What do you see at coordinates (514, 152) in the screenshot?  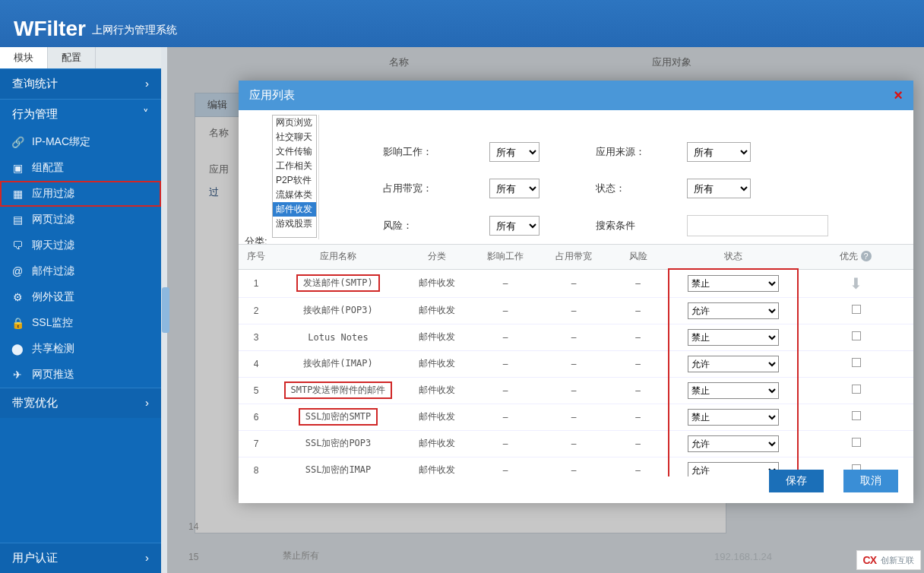 I see `filter-impact-select: 所有` at bounding box center [514, 152].